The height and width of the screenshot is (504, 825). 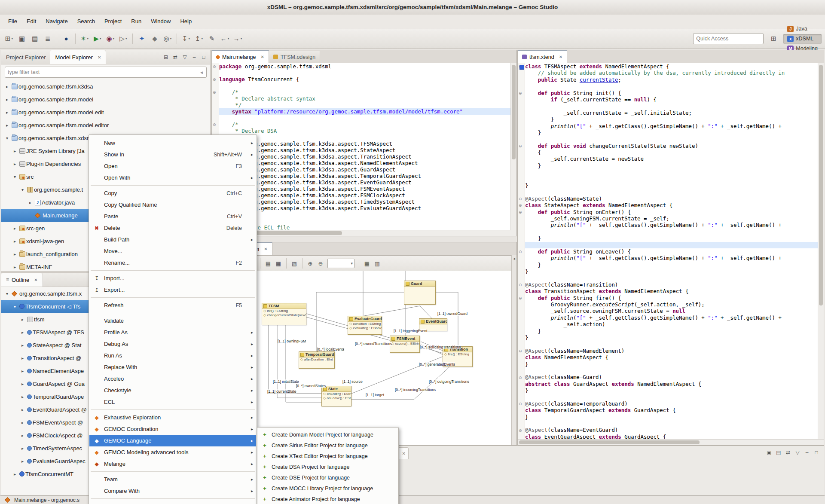 What do you see at coordinates (78, 57) in the screenshot?
I see `tab-model-explorer: Model Explorer✕` at bounding box center [78, 57].